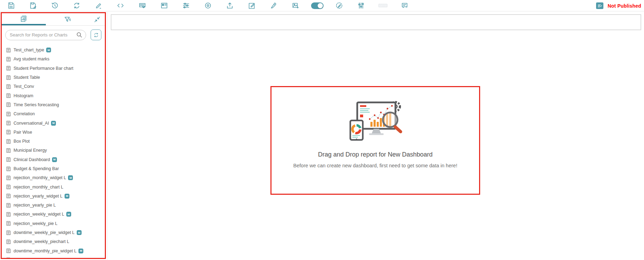 The image size is (644, 260). What do you see at coordinates (39, 214) in the screenshot?
I see `report-label: rejection_weekly_widget L` at bounding box center [39, 214].